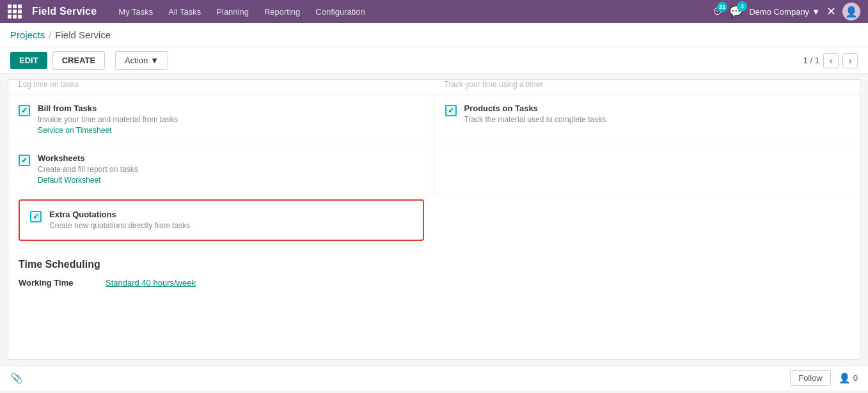 This screenshot has width=868, height=393. Describe the element at coordinates (221, 169) in the screenshot. I see `feature-worksheets: Worksheets Create and fill report on tas…` at that location.